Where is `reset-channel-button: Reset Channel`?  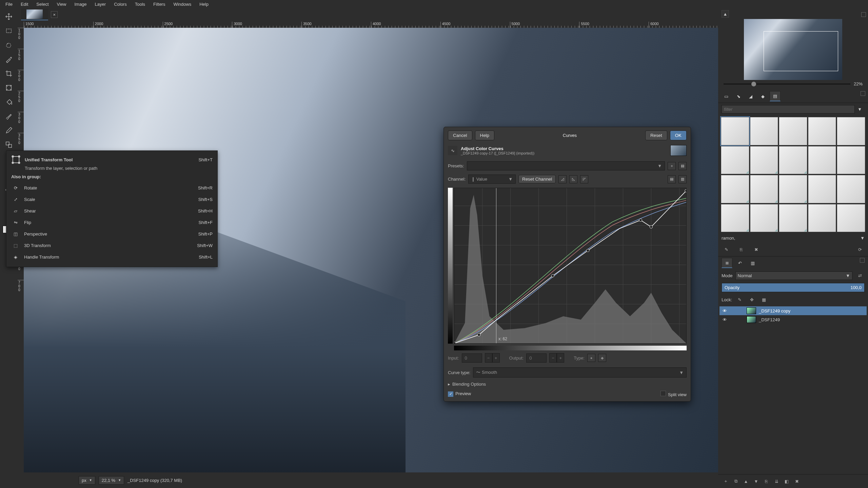
reset-channel-button: Reset Channel is located at coordinates (537, 179).